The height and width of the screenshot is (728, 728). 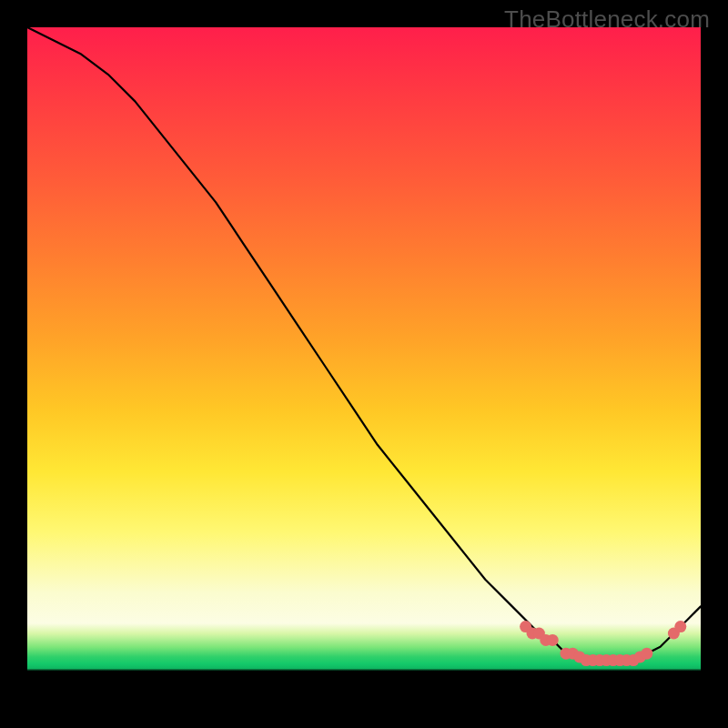 What do you see at coordinates (602, 643) in the screenshot?
I see `series-markers` at bounding box center [602, 643].